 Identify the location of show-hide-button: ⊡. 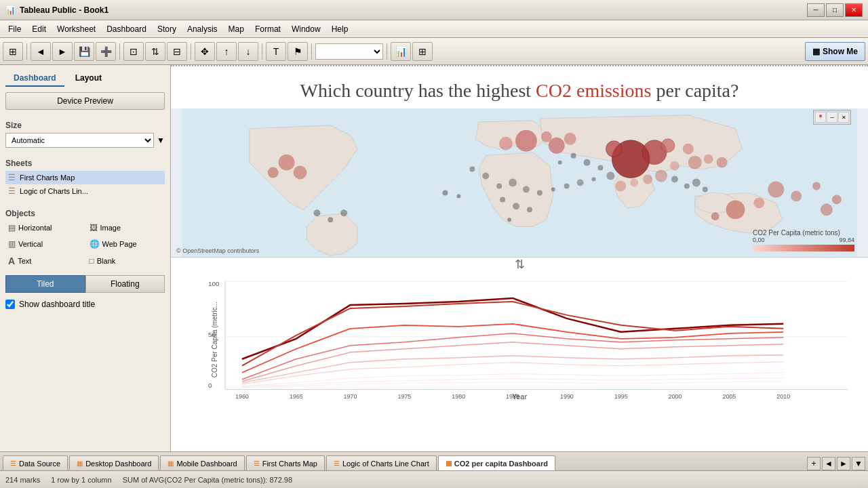
(134, 52).